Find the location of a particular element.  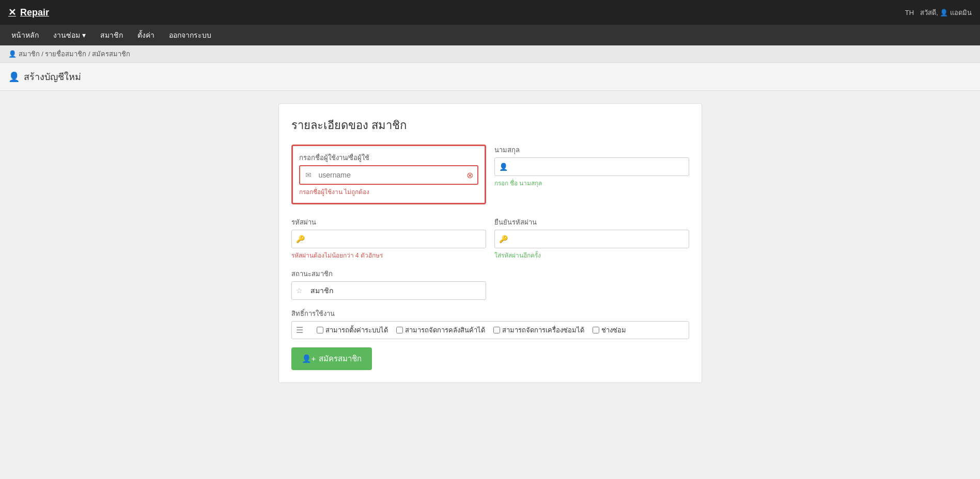

permissions-wrapper: ☰ สามารถตั้งค่าระบบได้ สามารถจัดการคลังส… is located at coordinates (490, 330).